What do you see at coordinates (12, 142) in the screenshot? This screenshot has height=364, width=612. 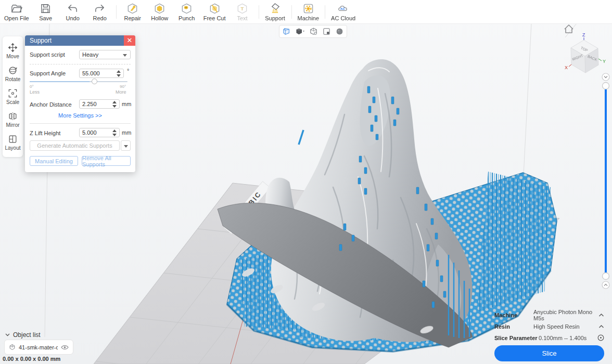 I see `sidebar-item-layout: Layout` at bounding box center [12, 142].